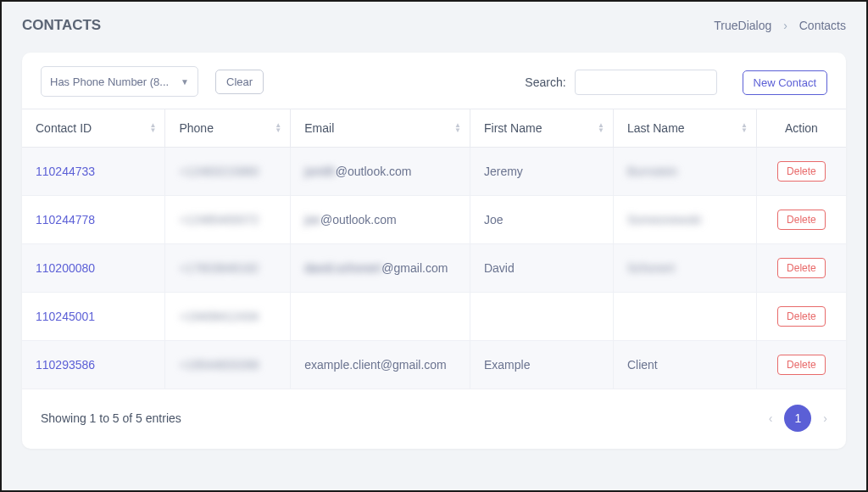 The width and height of the screenshot is (868, 492). What do you see at coordinates (541, 221) in the screenshot?
I see `cell-first-name: Joe` at bounding box center [541, 221].